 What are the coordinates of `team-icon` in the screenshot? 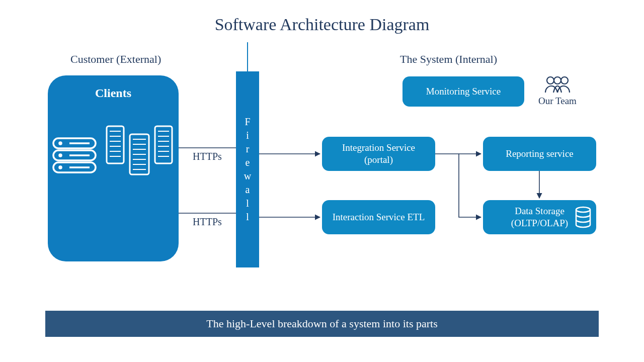 It's located at (557, 84).